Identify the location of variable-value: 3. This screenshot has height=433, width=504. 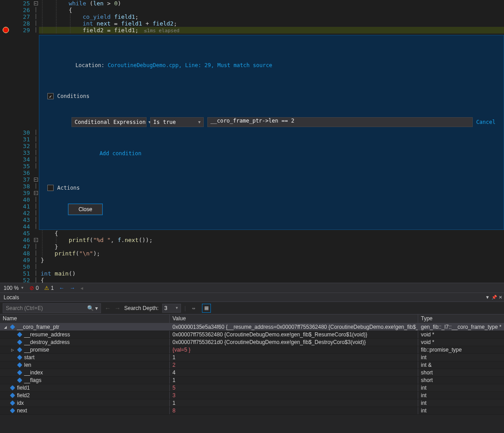
(174, 395).